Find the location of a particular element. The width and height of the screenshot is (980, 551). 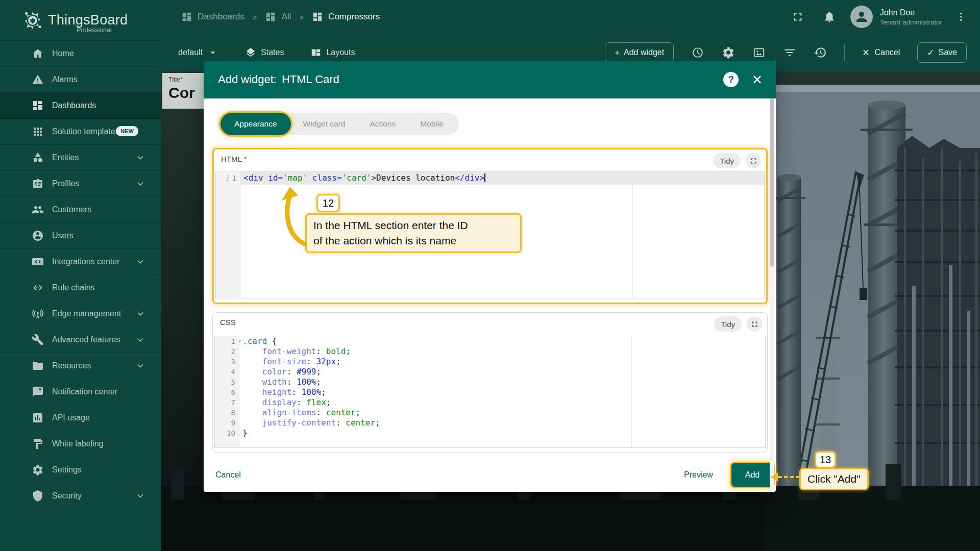

notifications-button is located at coordinates (829, 17).